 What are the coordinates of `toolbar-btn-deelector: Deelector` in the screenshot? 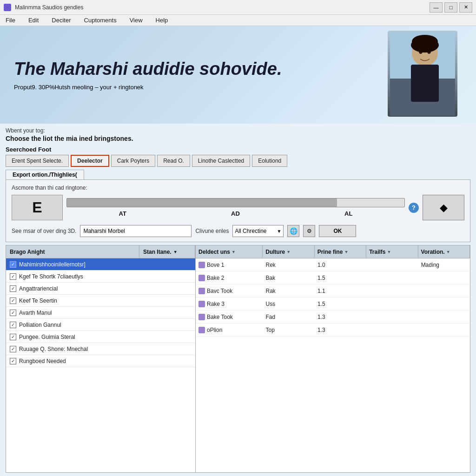 It's located at (90, 161).